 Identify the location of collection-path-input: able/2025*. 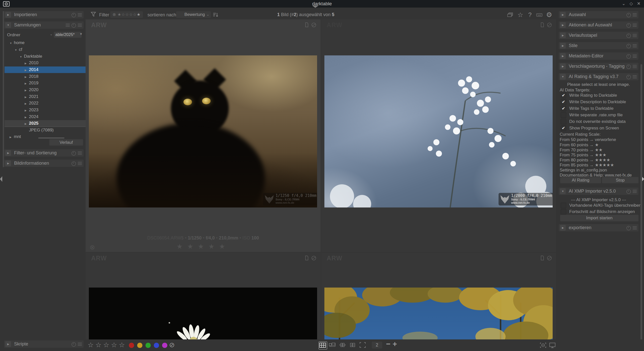
(68, 35).